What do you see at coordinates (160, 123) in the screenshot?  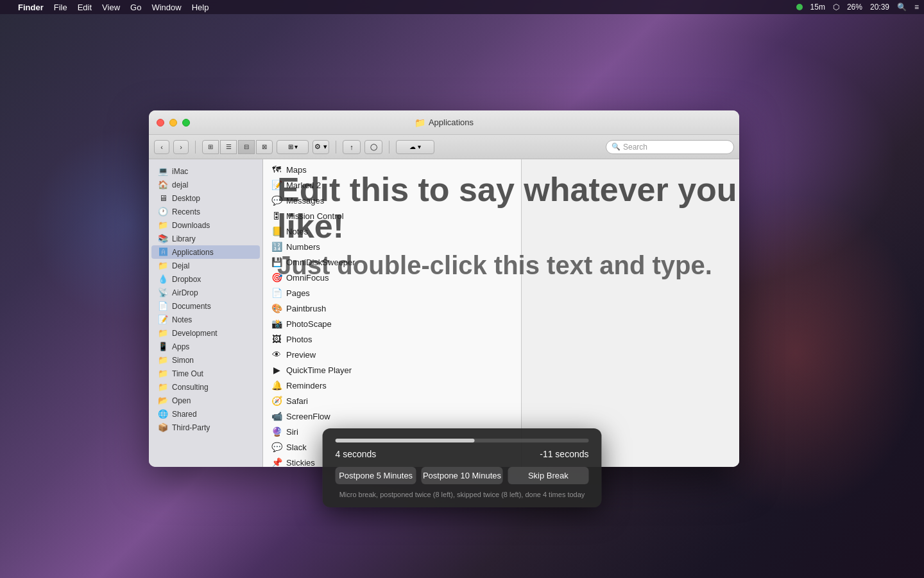 I see `close-button` at bounding box center [160, 123].